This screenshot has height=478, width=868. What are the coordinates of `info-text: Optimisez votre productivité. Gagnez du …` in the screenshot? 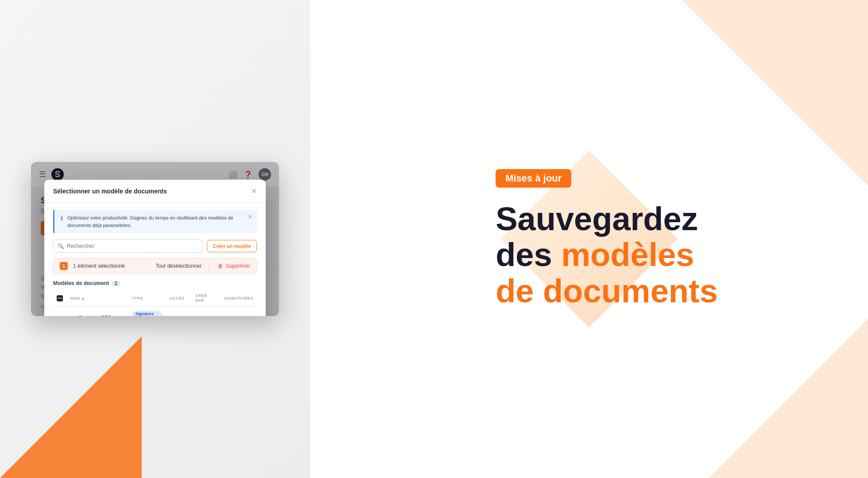 It's located at (159, 221).